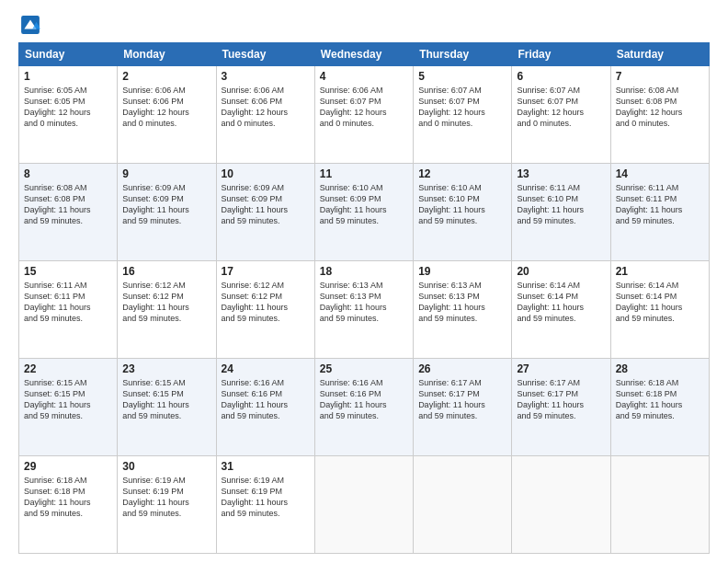 Image resolution: width=728 pixels, height=563 pixels. Describe the element at coordinates (30, 25) in the screenshot. I see `logo-icon` at that location.